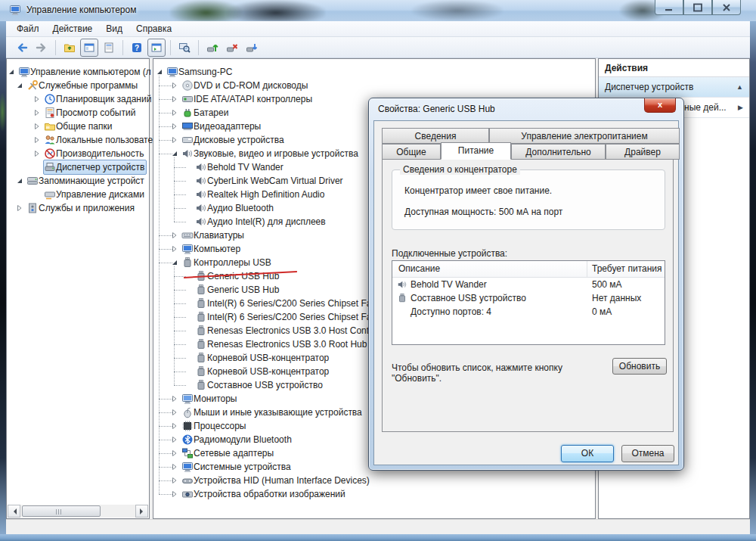 The width and height of the screenshot is (756, 541). I want to click on device-tree-item-label: Сетевые адаптеры, so click(234, 453).